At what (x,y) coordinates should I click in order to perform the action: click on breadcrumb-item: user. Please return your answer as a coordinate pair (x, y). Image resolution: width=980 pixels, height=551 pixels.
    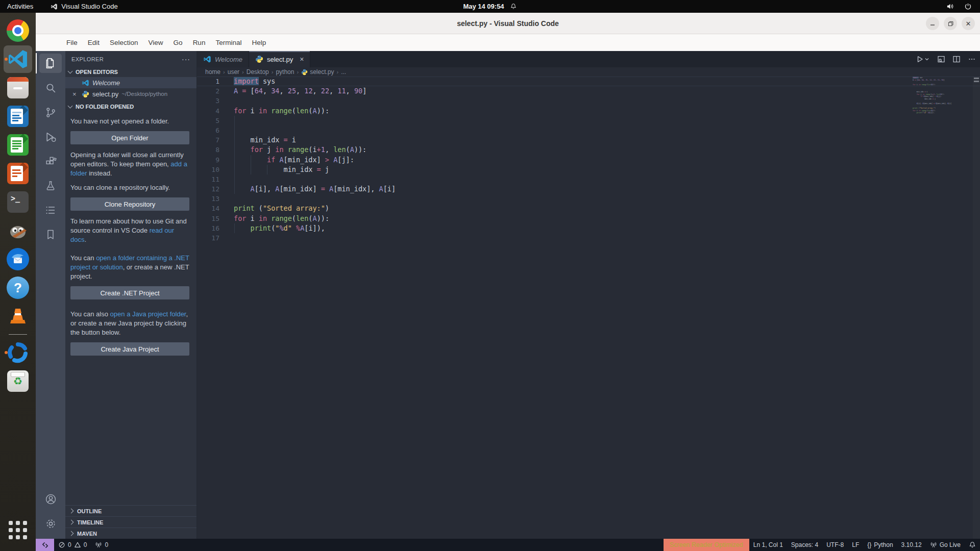
    Looking at the image, I should click on (234, 72).